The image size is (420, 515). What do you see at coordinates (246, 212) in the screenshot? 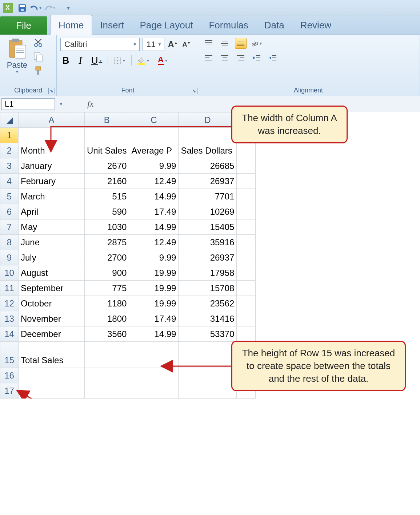
I see `cell-E6` at bounding box center [246, 212].